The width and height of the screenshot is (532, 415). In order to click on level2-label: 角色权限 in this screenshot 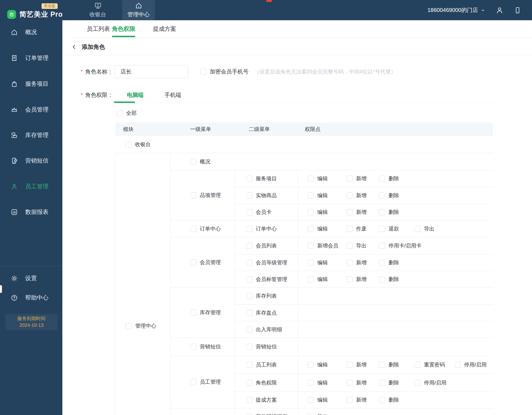, I will do `click(266, 383)`.